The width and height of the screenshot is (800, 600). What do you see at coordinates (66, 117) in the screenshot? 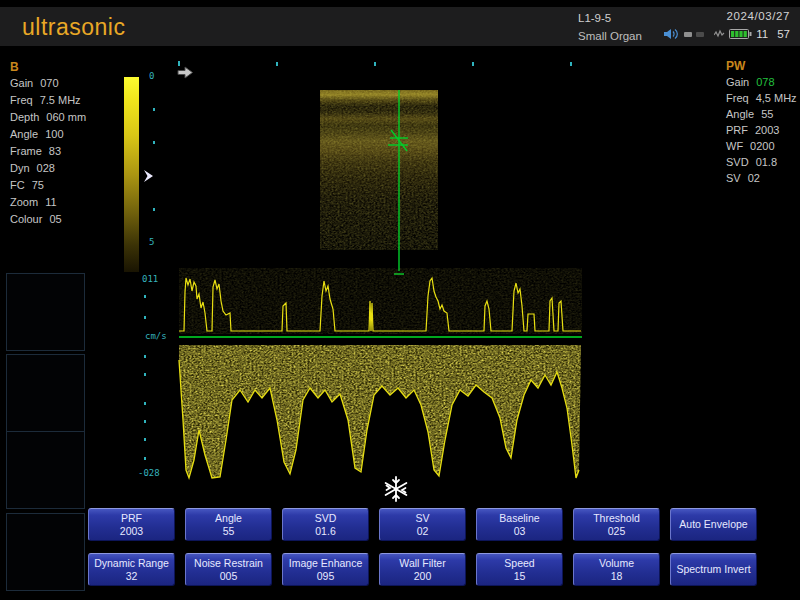
I see `param-value: 060 mm` at bounding box center [66, 117].